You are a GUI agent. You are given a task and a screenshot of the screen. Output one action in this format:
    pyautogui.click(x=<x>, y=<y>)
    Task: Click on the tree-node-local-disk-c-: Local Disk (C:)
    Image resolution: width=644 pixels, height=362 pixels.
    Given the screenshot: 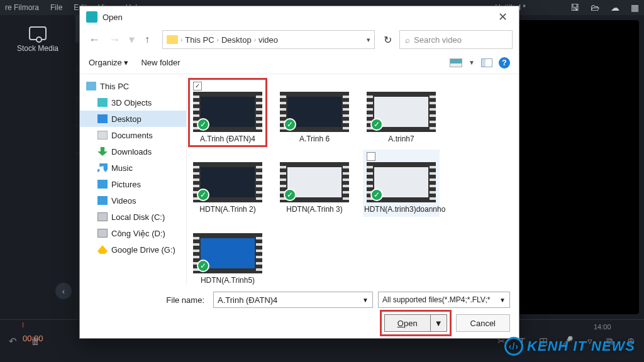 What is the action you would take?
    pyautogui.click(x=133, y=217)
    